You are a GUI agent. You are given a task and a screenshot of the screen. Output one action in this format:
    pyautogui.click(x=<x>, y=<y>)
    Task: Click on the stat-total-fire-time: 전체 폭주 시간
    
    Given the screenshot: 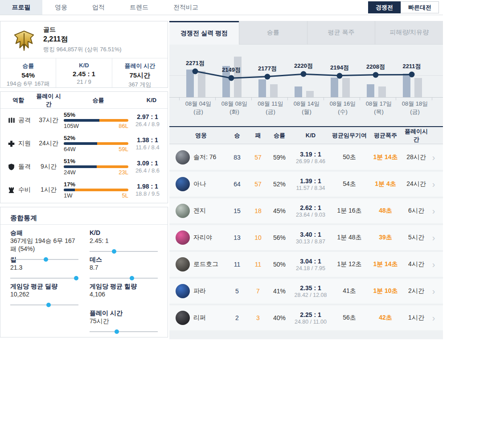 What is the action you would take?
    pyautogui.click(x=124, y=337)
    